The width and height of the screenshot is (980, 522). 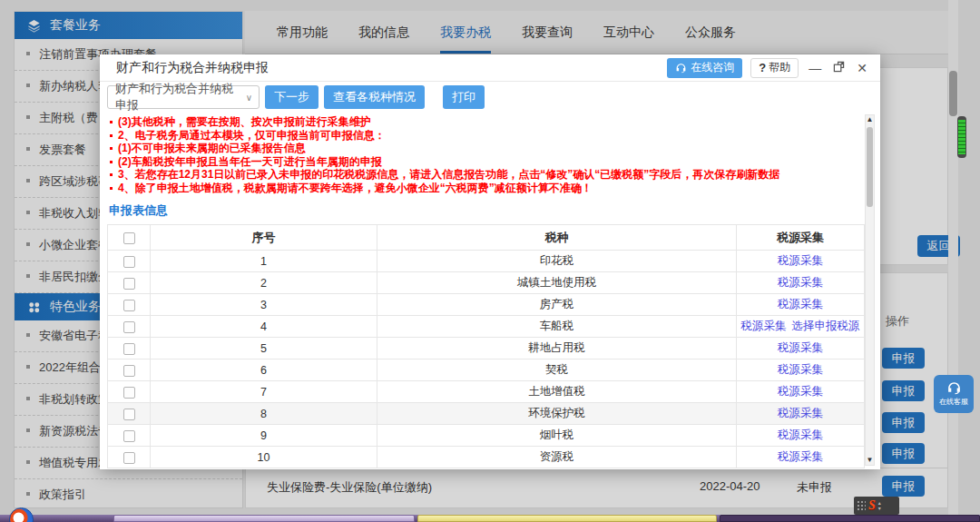 I want to click on question-icon: ?, so click(x=762, y=67).